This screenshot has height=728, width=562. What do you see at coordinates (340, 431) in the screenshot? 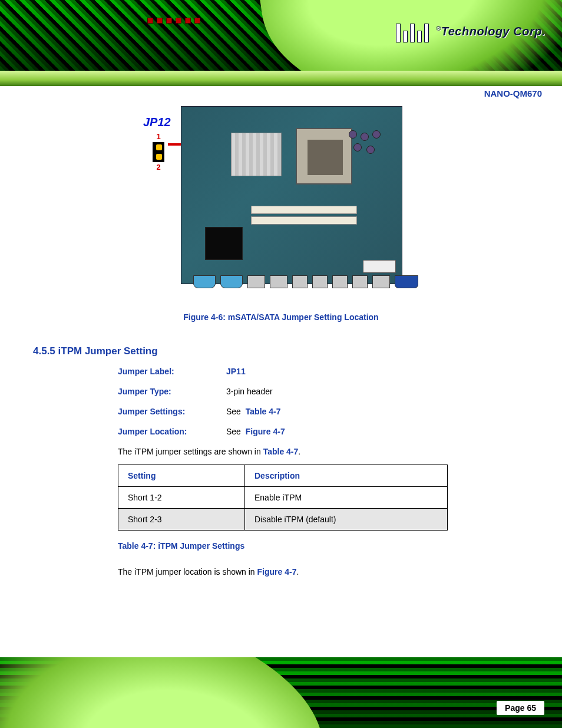
I see `kv-row-location: Jumper Location: See Figure 4-7` at bounding box center [340, 431].